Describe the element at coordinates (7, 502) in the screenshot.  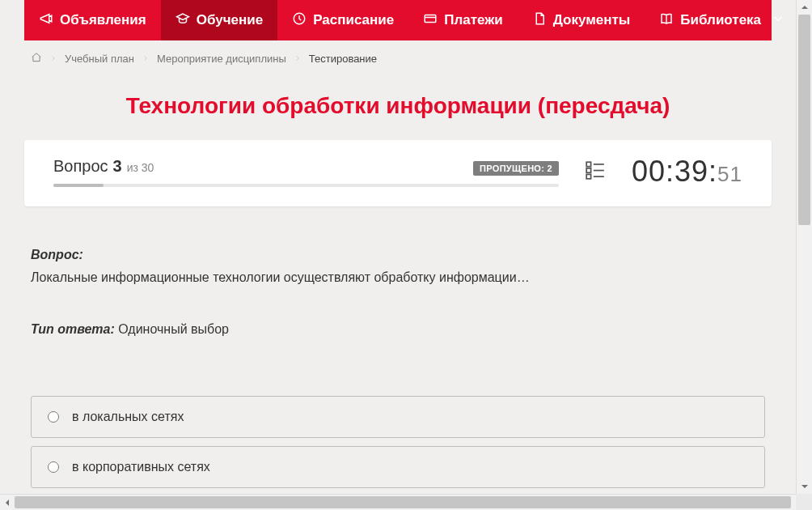
I see `scroll-left-arrow-icon` at that location.